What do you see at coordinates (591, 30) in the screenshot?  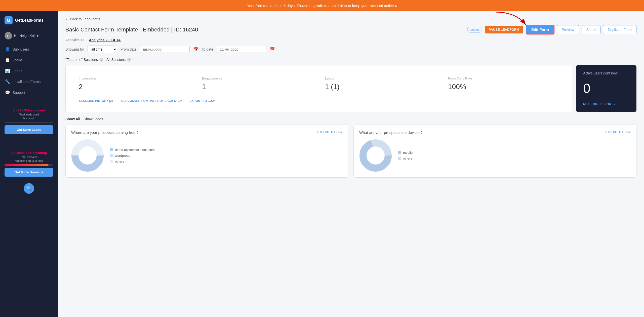 I see `share-button: Share` at bounding box center [591, 30].